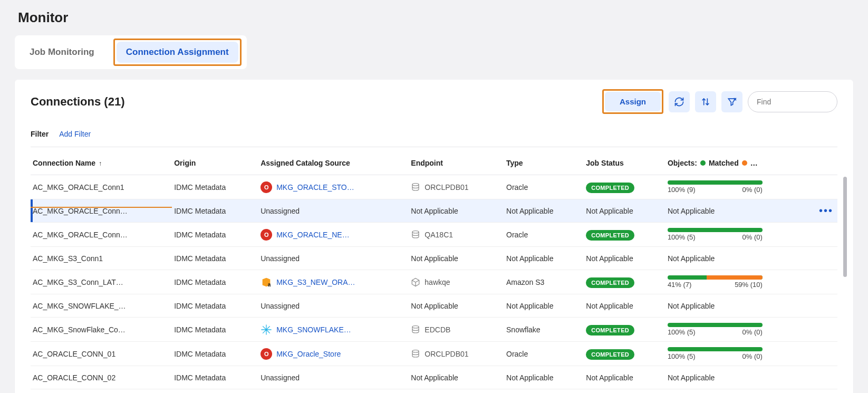 The width and height of the screenshot is (868, 393). What do you see at coordinates (314, 330) in the screenshot?
I see `catalog-source-link: MKG_SNOWFLAKE…` at bounding box center [314, 330].